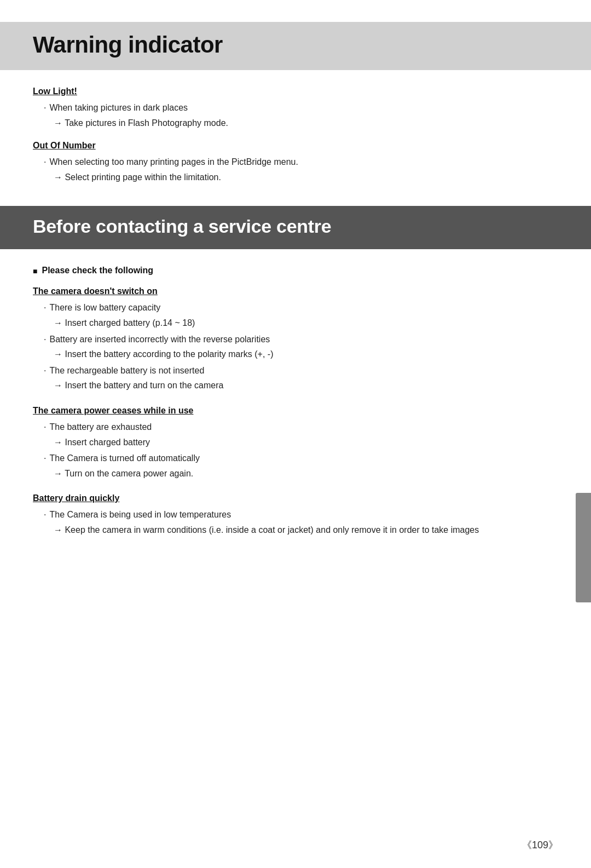 The width and height of the screenshot is (591, 868). What do you see at coordinates (301, 371) in the screenshot?
I see `camera-no-switch-bullet-3: The rechargeable battery is not inserted` at bounding box center [301, 371].